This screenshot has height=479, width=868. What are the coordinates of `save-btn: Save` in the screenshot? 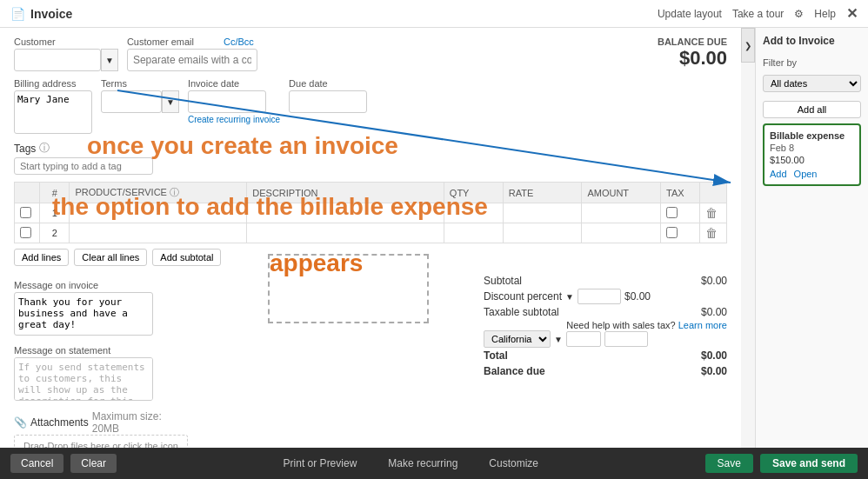 It's located at (729, 463).